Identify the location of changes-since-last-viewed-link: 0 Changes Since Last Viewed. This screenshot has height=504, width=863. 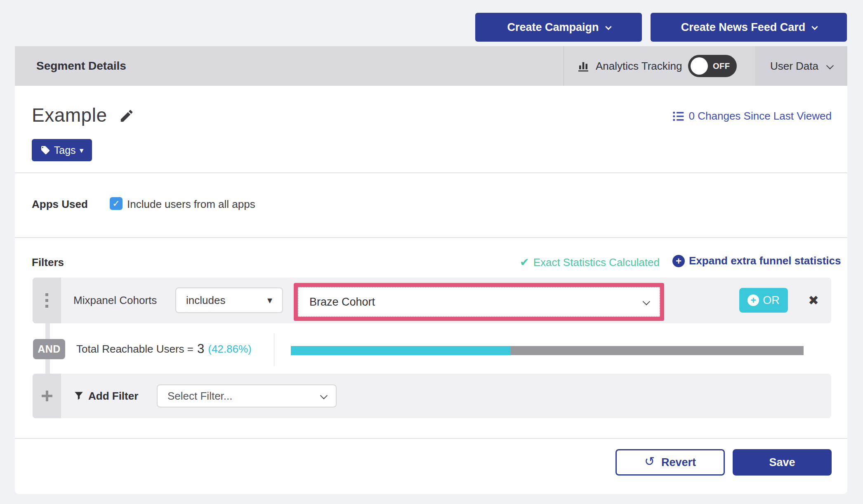
(752, 116).